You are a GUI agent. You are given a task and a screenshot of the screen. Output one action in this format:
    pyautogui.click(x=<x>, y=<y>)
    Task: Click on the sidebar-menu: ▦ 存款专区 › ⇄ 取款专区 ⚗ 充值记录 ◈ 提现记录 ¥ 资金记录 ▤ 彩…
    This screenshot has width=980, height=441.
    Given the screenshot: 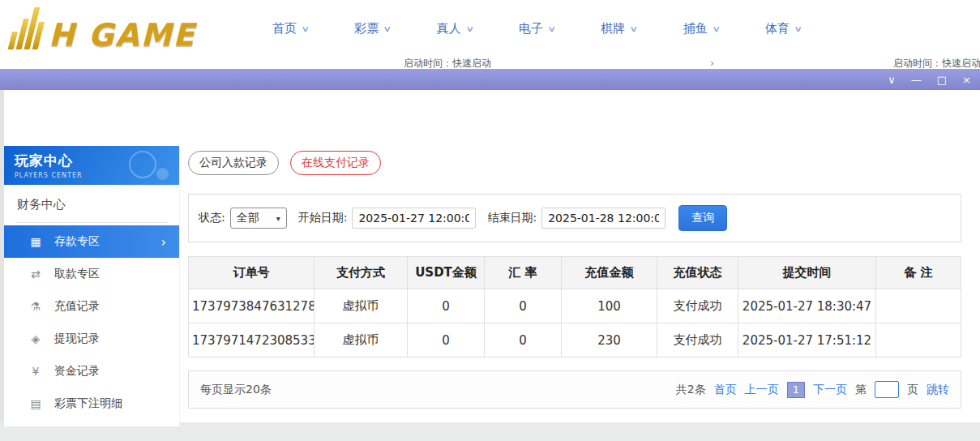 What is the action you would take?
    pyautogui.click(x=92, y=323)
    